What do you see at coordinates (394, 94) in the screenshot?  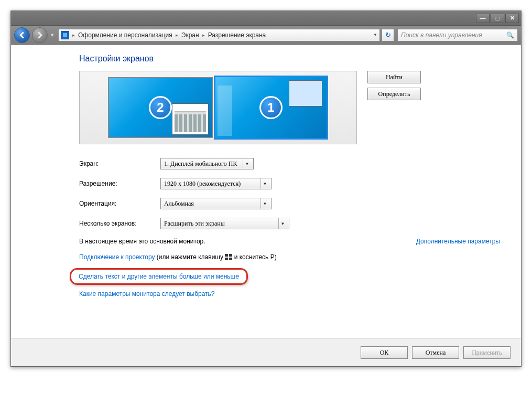 I see `identify-button: Определить` at bounding box center [394, 94].